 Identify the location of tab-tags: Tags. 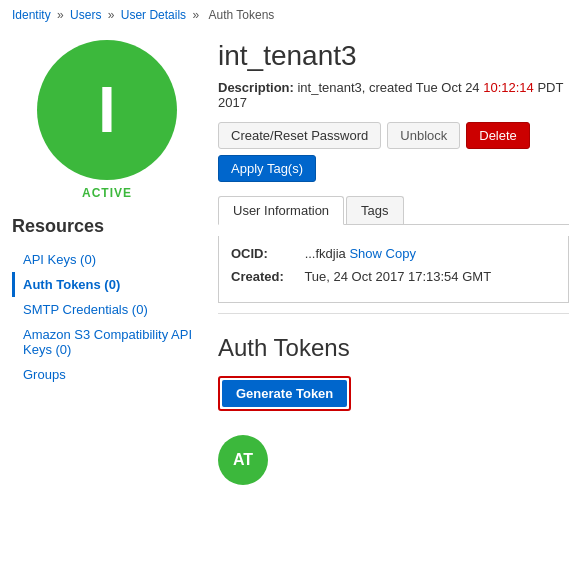
(374, 210).